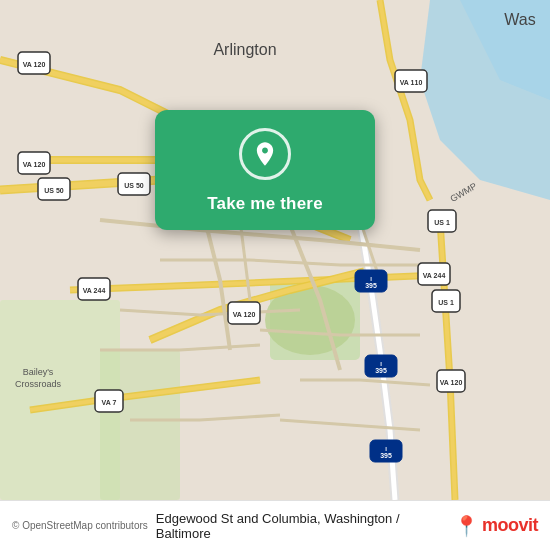  Describe the element at coordinates (496, 526) in the screenshot. I see `moovit-logo: 📍 moovit` at that location.